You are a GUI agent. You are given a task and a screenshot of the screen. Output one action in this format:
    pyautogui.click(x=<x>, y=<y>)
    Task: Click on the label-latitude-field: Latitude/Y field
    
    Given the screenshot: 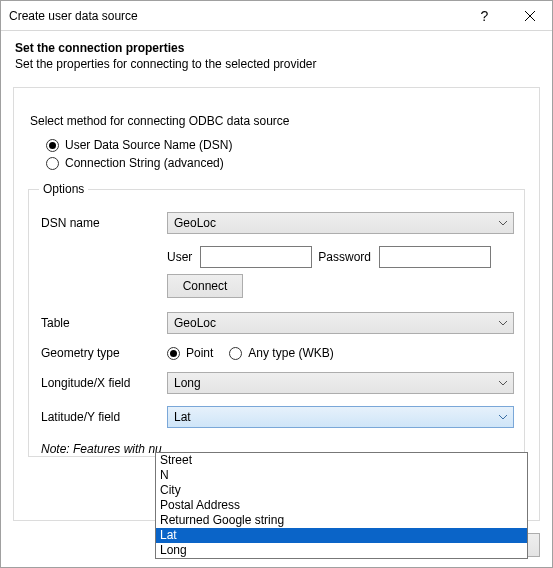 What is the action you would take?
    pyautogui.click(x=103, y=417)
    